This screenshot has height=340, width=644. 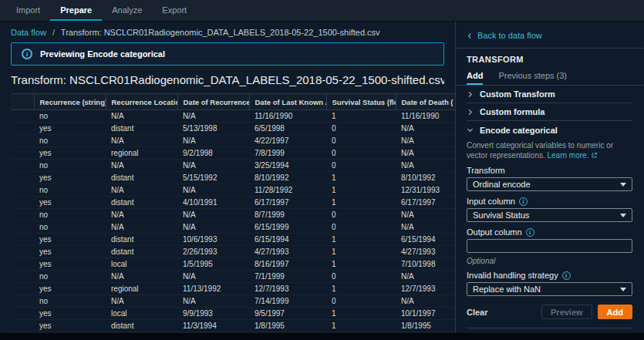 What do you see at coordinates (549, 234) in the screenshot?
I see `encode-categorical-form: Convert categorical variables to numeric…` at bounding box center [549, 234].